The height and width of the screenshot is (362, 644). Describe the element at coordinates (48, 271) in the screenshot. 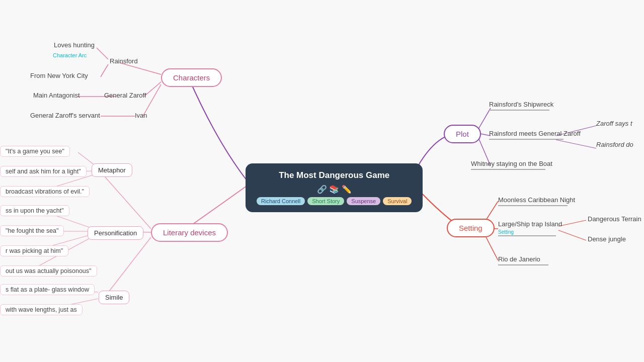

I see `perso-q4: out us was actually poisonous"` at that location.